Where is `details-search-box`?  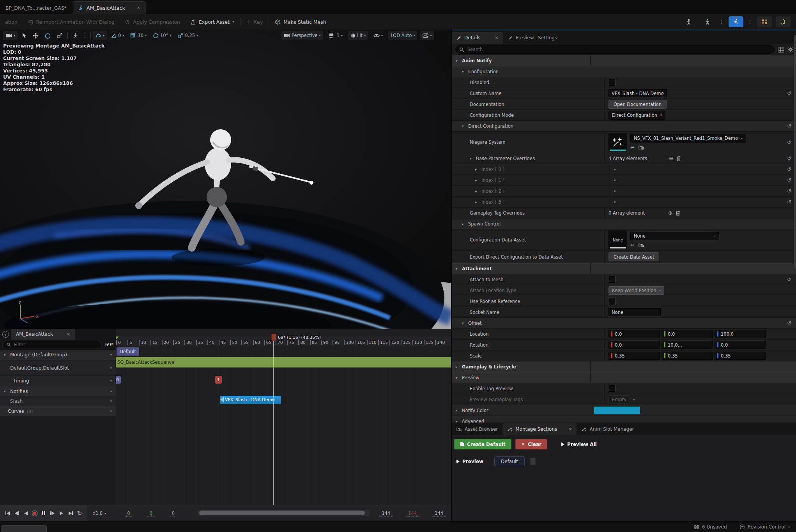
details-search-box is located at coordinates (615, 49).